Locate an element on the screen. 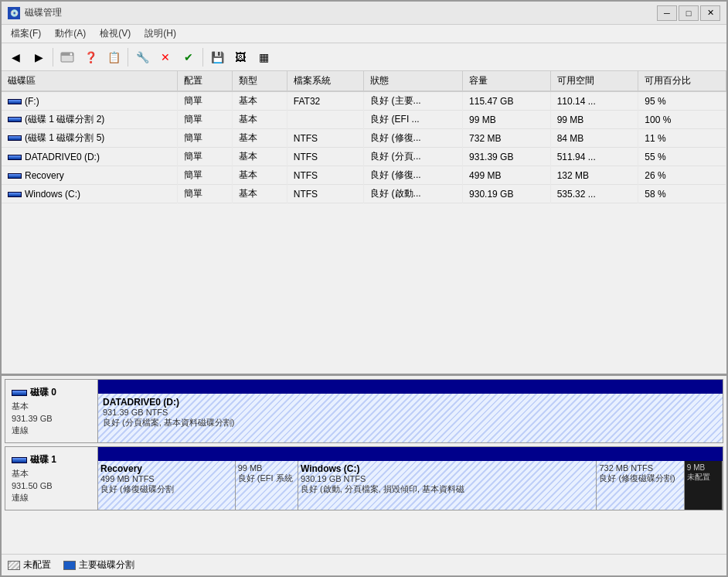 The image size is (728, 577). disk-0-title: 磁碟 0 is located at coordinates (51, 393).